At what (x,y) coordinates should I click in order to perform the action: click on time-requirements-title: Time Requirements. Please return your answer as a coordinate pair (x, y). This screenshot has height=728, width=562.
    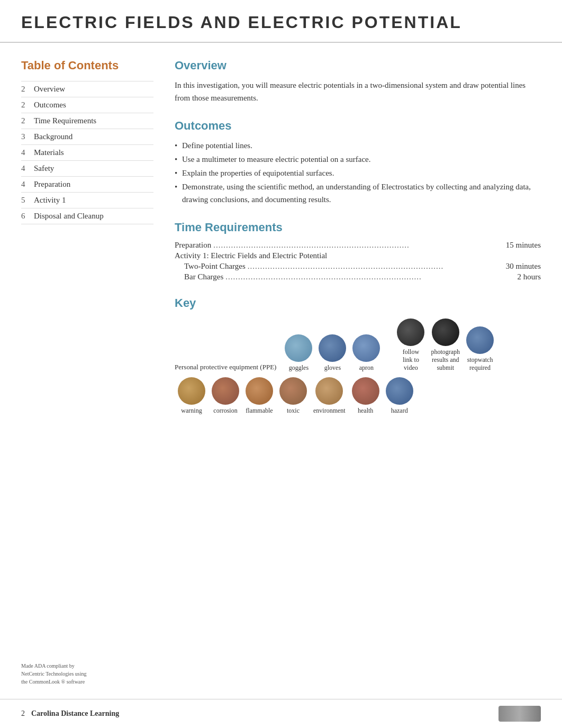
    Looking at the image, I should click on (358, 228).